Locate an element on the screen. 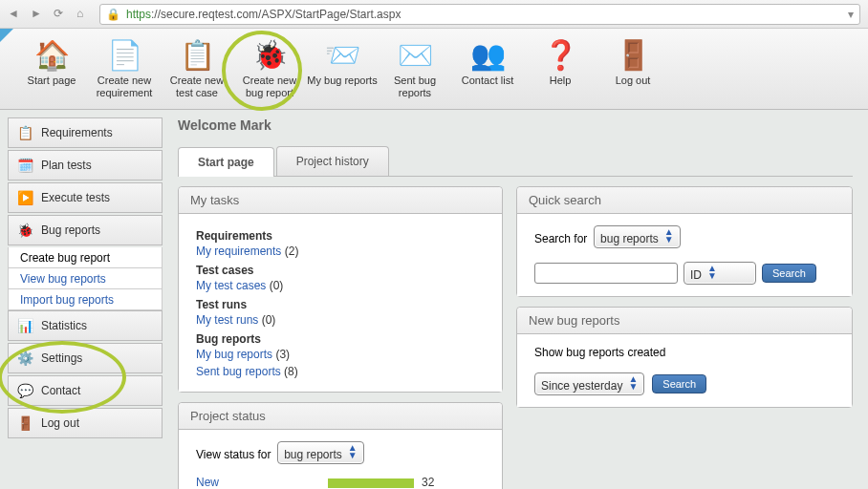 The height and width of the screenshot is (489, 868). panel-new-bug-reports: New bug reports Show bug reports created… is located at coordinates (684, 357).